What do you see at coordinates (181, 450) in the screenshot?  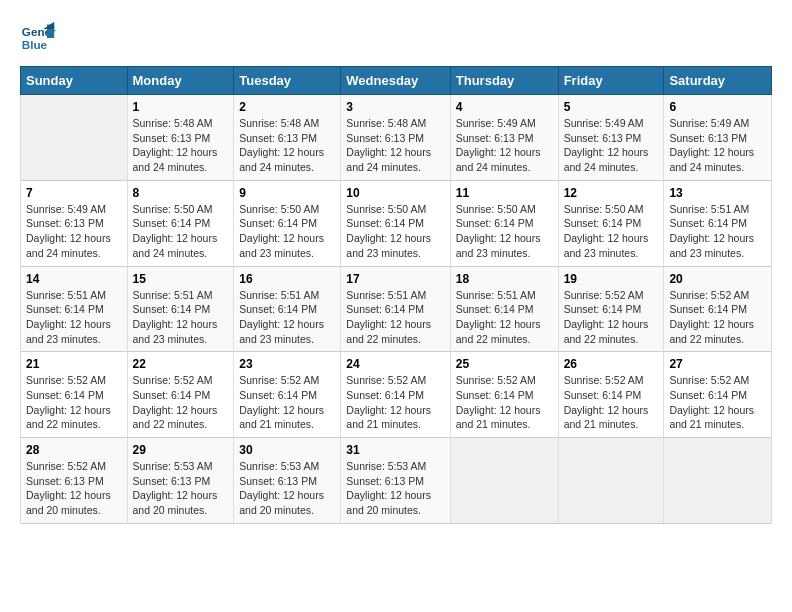 I see `day-number: 29` at bounding box center [181, 450].